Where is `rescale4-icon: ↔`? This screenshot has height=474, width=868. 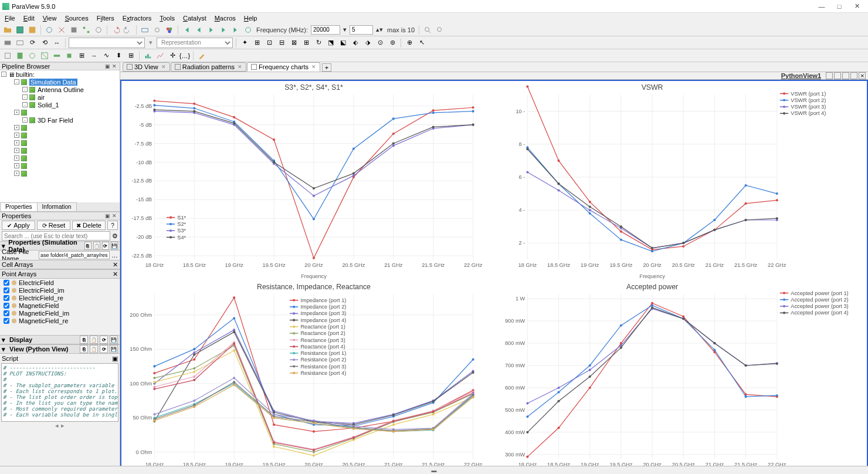
rescale4-icon: ↔ is located at coordinates (57, 43).